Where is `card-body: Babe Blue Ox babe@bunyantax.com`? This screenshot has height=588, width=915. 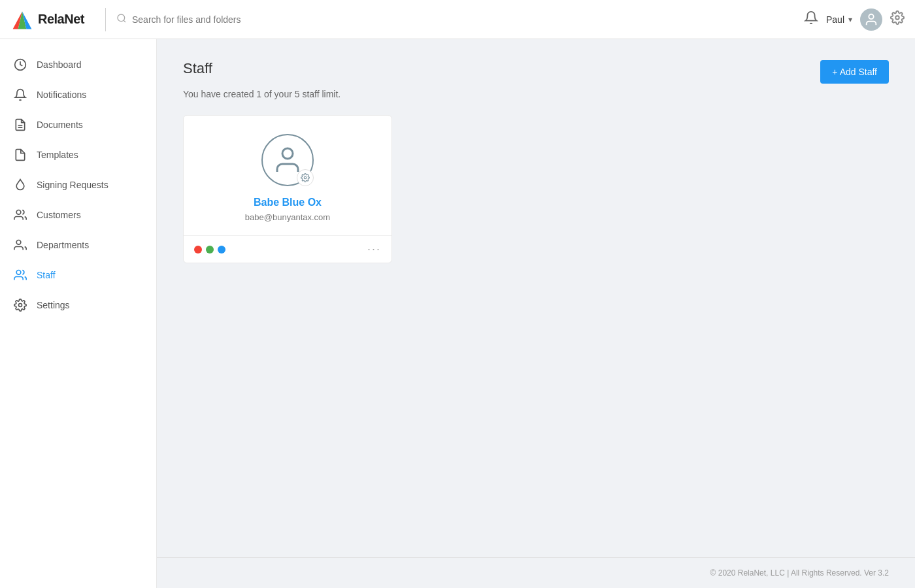 card-body: Babe Blue Ox babe@bunyantax.com is located at coordinates (288, 175).